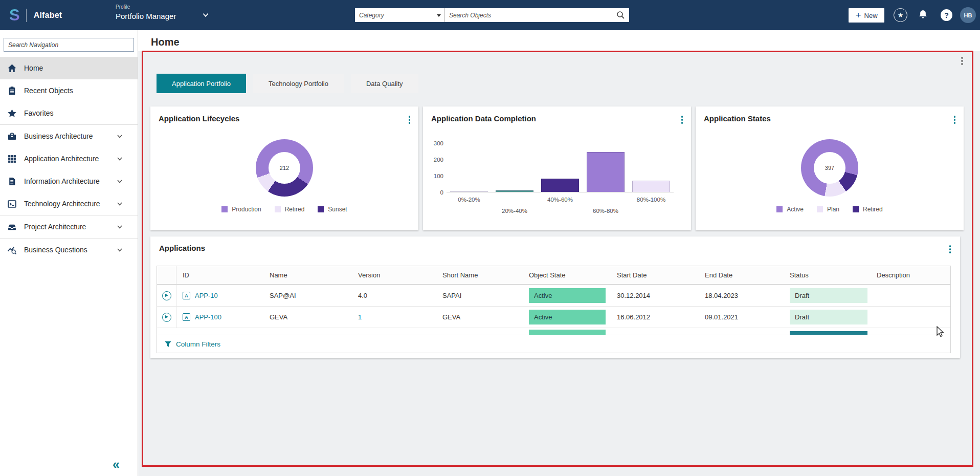 The height and width of the screenshot is (476, 980). Describe the element at coordinates (69, 68) in the screenshot. I see `sidebar-item-home: Home` at that location.